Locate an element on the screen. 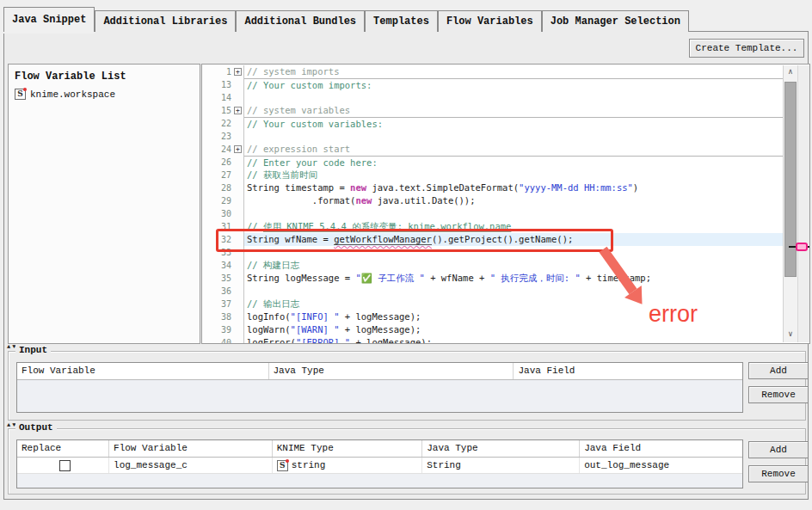 Image resolution: width=812 pixels, height=510 pixels. code-line-22: 22// Your custom variables: is located at coordinates (492, 124).